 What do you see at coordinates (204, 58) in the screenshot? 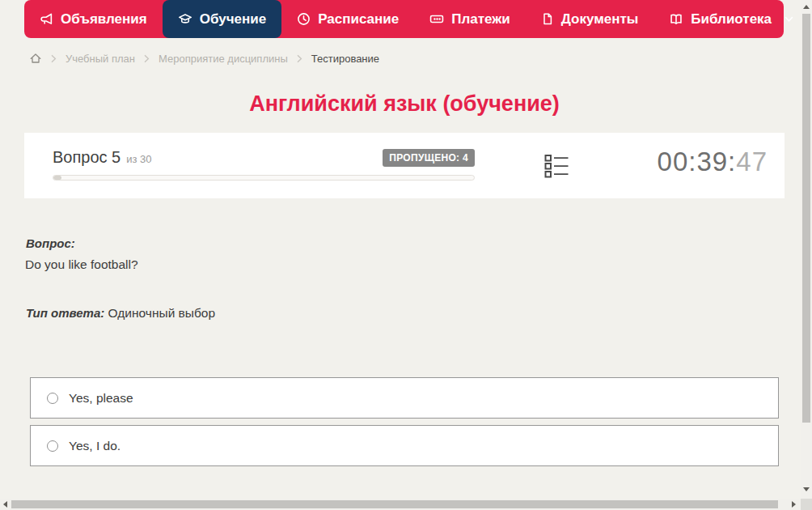
I see `breadcrumb: Учебный план Мероприятие дисциплины Тест…` at bounding box center [204, 58].